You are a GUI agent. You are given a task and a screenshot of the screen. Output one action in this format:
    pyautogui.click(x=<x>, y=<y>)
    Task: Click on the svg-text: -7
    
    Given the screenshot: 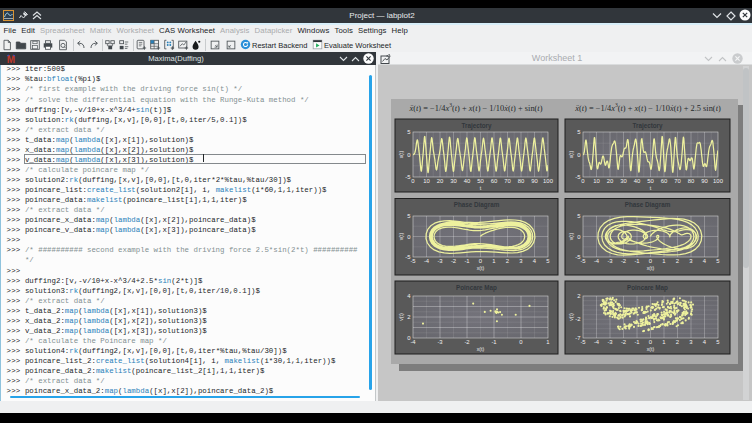 What is the action you would take?
    pyautogui.click(x=578, y=338)
    